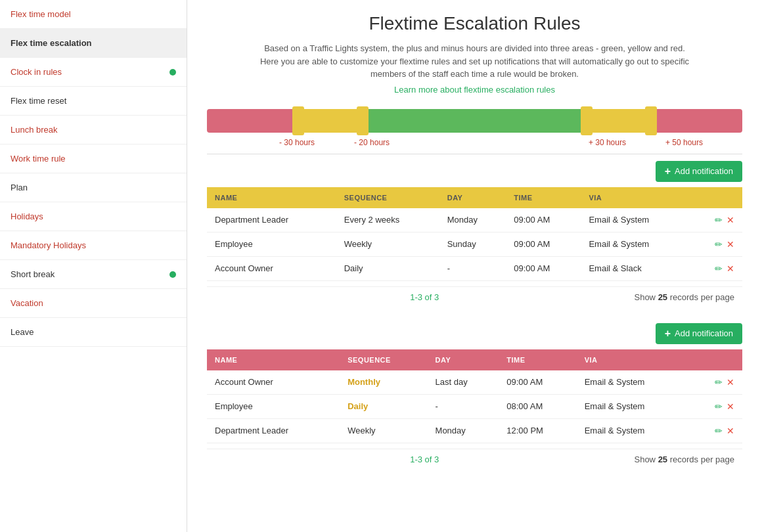  I want to click on red-table-header: NAME SEQUENCE DAY TIME VIA, so click(474, 360).